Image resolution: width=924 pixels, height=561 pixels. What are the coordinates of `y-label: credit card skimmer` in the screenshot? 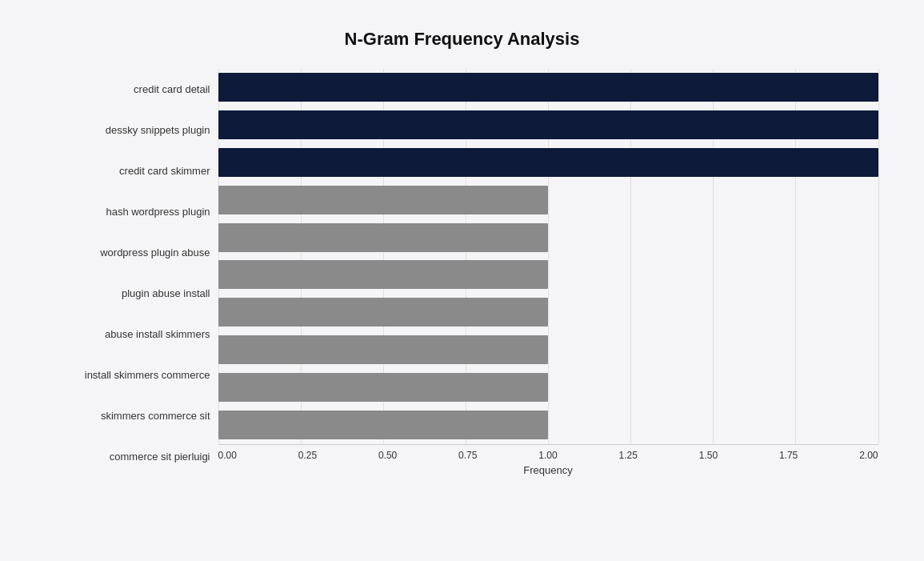 It's located at (165, 171).